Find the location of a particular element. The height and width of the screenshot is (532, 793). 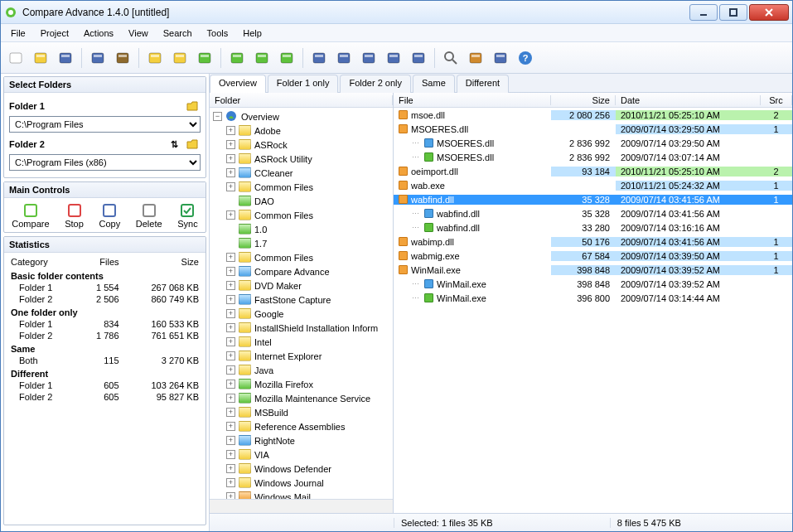

tree-item: +Windows Journal is located at coordinates (302, 482).